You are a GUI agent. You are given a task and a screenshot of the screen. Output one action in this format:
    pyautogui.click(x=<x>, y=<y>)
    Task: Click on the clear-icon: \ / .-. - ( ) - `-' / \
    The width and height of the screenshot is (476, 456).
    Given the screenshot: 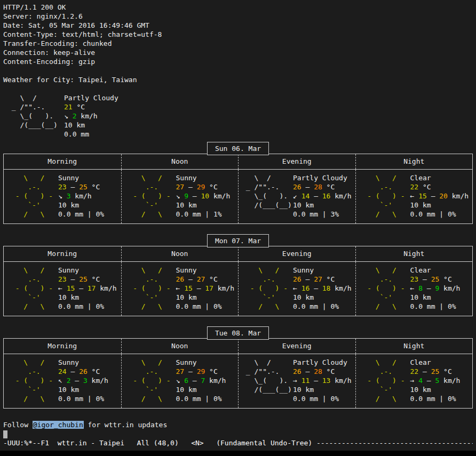 What is the action you would take?
    pyautogui.click(x=383, y=381)
    